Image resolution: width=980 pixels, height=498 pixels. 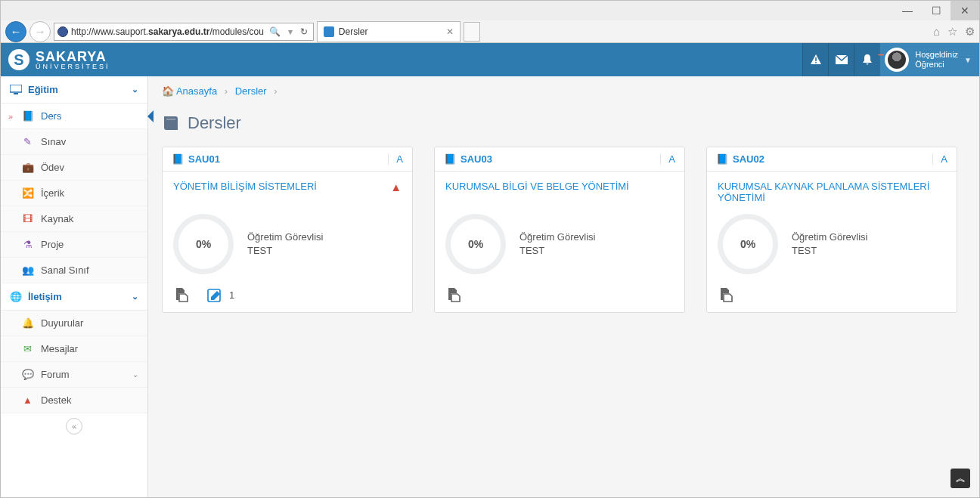 I want to click on dropdown-icon: ▾, so click(x=290, y=32).